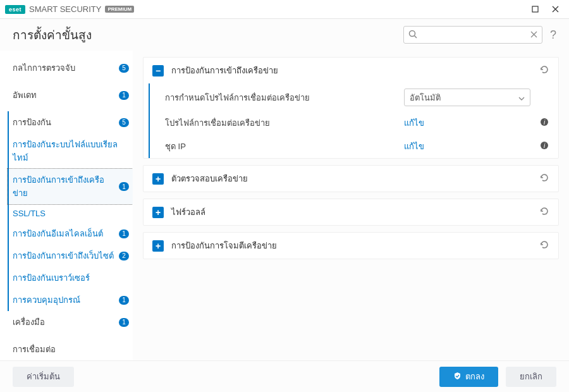  What do you see at coordinates (355, 212) in the screenshot?
I see `panel-title: ไฟร์วอลล์` at bounding box center [355, 212].